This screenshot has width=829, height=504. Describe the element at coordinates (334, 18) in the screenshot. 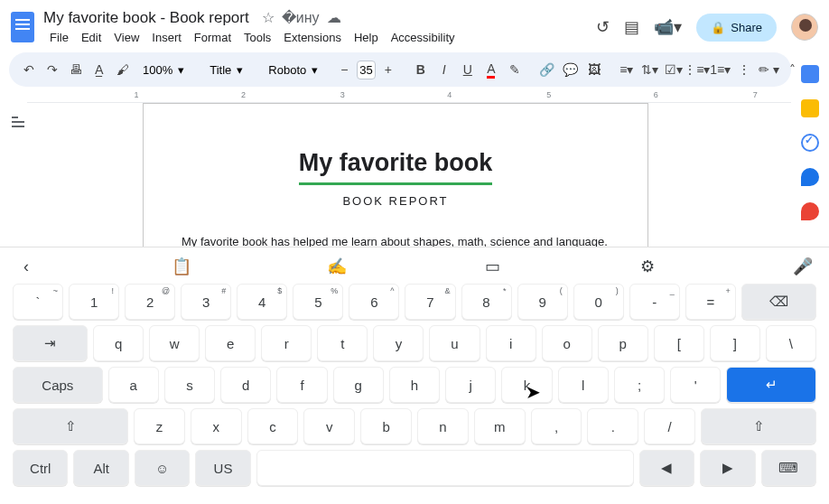

I see `cloud-status-icon: ☁` at that location.